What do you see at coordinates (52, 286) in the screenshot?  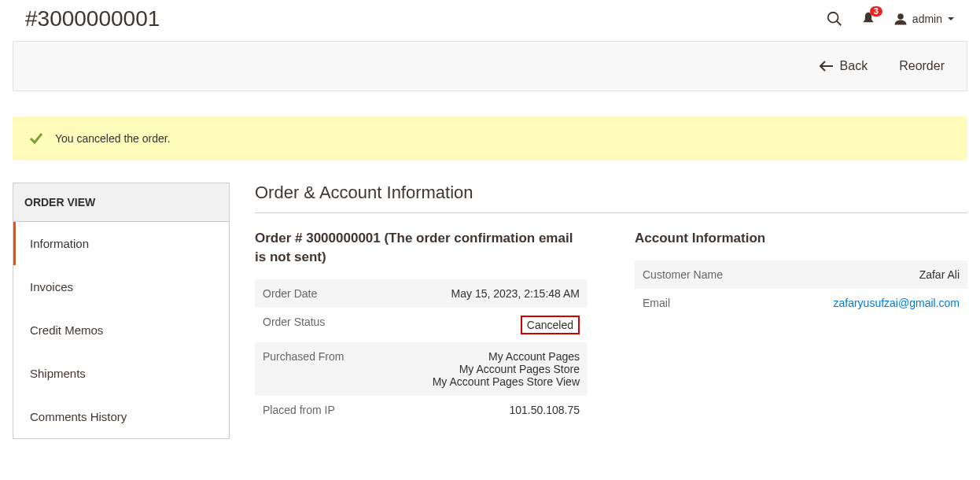 I see `sidebar-item-label: Invoices` at bounding box center [52, 286].